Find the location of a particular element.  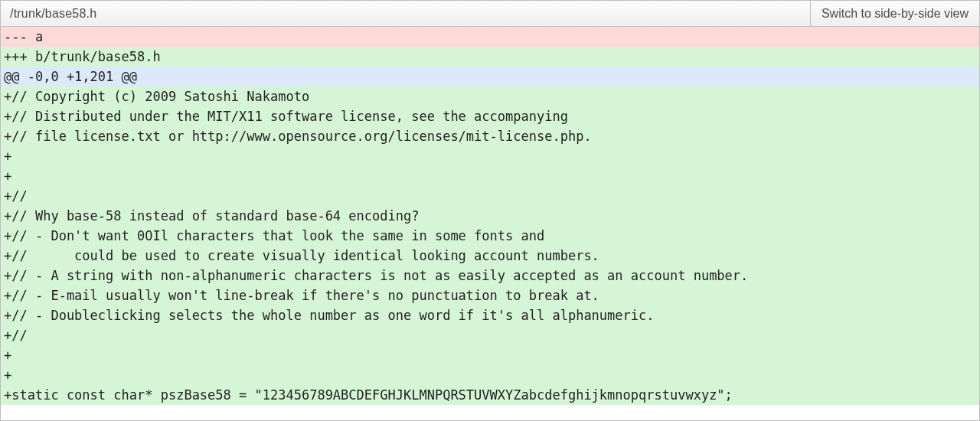

diff-line: +static const char* pszBase58 = "1234567… is located at coordinates (490, 395).